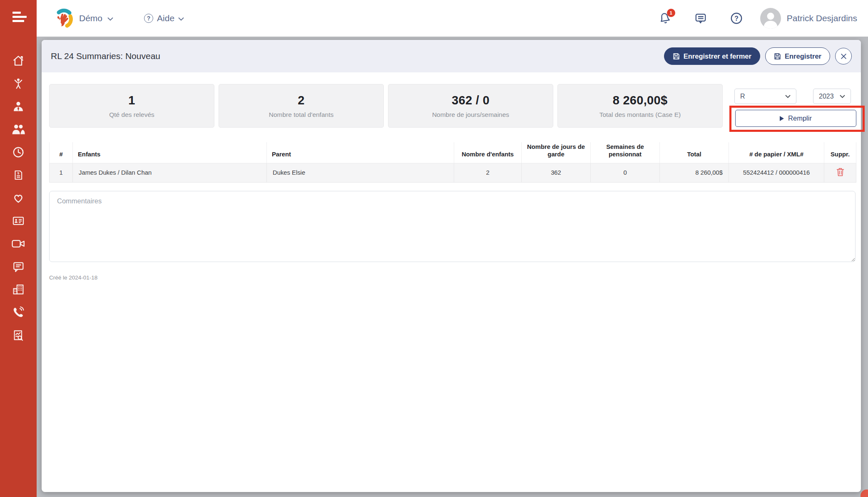 The image size is (868, 497). Describe the element at coordinates (18, 106) in the screenshot. I see `educator-icon` at that location.